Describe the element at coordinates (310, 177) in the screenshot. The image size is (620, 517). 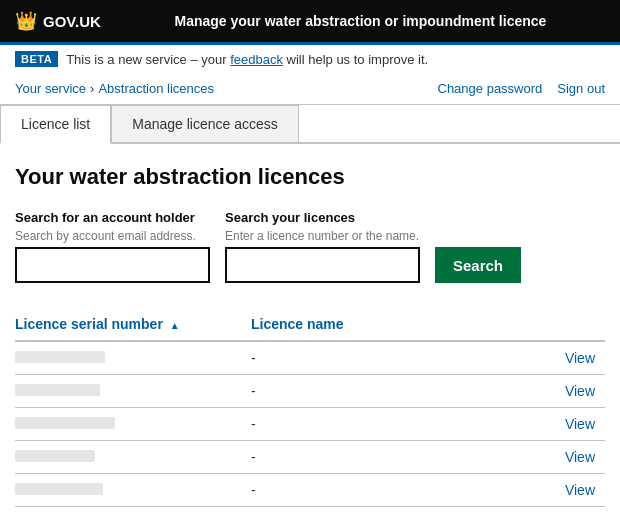
I see `page-title: Your water abstraction licences` at that location.